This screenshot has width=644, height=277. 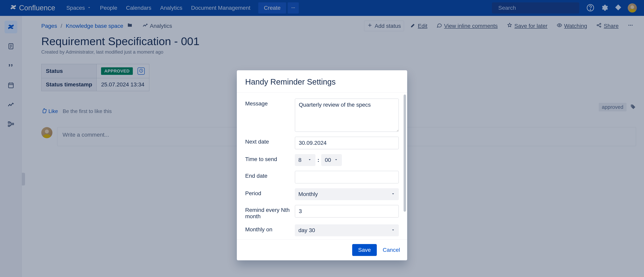 What do you see at coordinates (392, 250) in the screenshot?
I see `cancel-button: Cancel` at bounding box center [392, 250].